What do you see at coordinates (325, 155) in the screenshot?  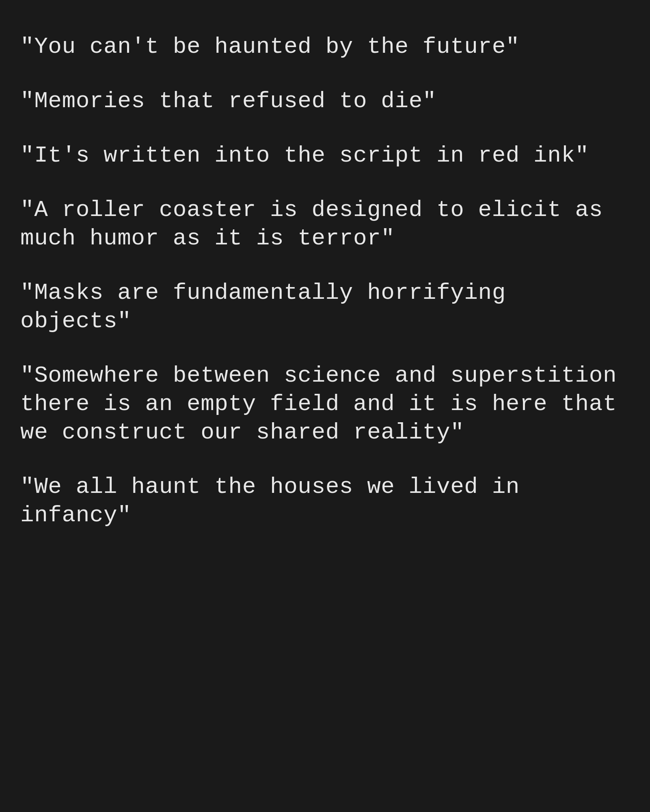 I see `quote-3: "It's written into the script in red ink…` at bounding box center [325, 155].